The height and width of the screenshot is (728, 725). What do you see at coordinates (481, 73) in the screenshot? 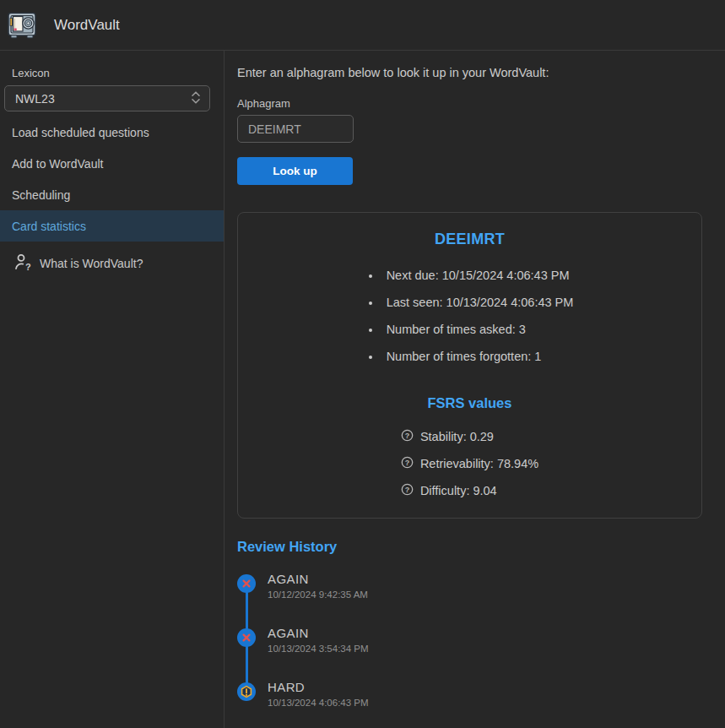
I see `instruction-text: Enter an alphagram below to look it up i…` at bounding box center [481, 73].